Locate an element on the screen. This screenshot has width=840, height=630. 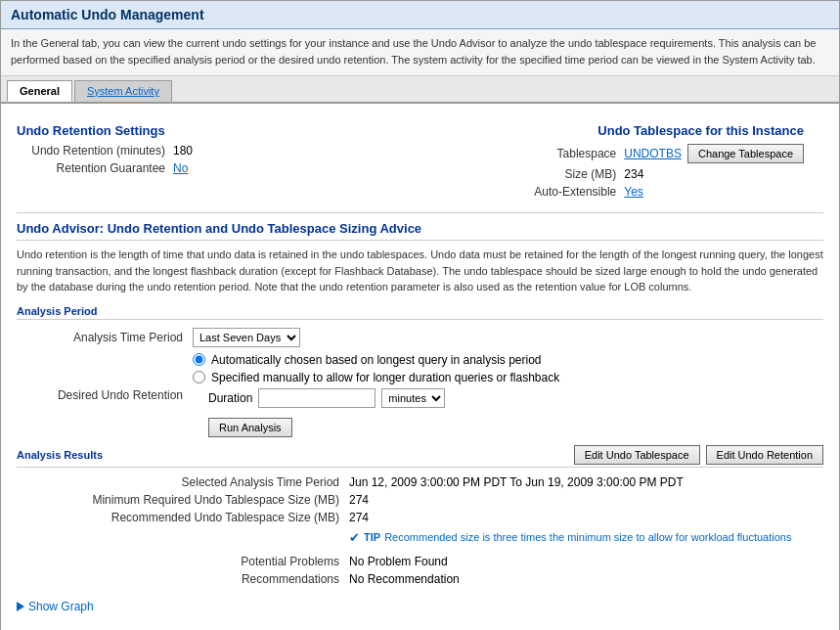
analysis-period-title: Analysis Period is located at coordinates (420, 313).